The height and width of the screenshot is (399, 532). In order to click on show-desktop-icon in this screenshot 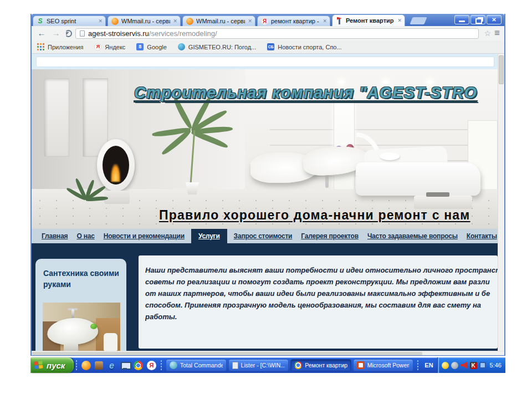, I will do `click(125, 366)`.